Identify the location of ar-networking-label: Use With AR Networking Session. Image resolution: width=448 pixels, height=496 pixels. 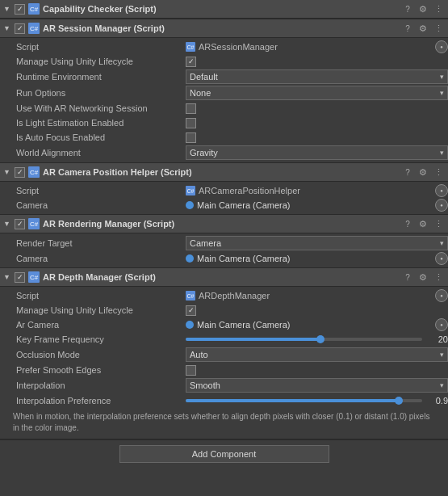
(93, 108).